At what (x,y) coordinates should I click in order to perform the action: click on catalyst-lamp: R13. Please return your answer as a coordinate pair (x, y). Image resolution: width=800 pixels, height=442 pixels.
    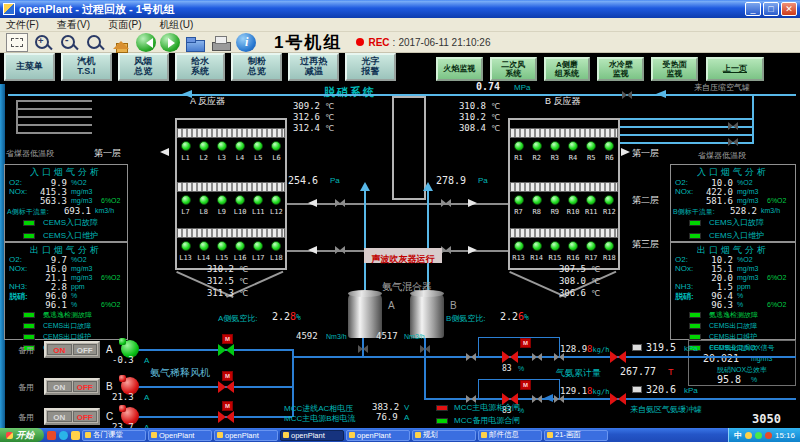
    Looking at the image, I should click on (518, 252).